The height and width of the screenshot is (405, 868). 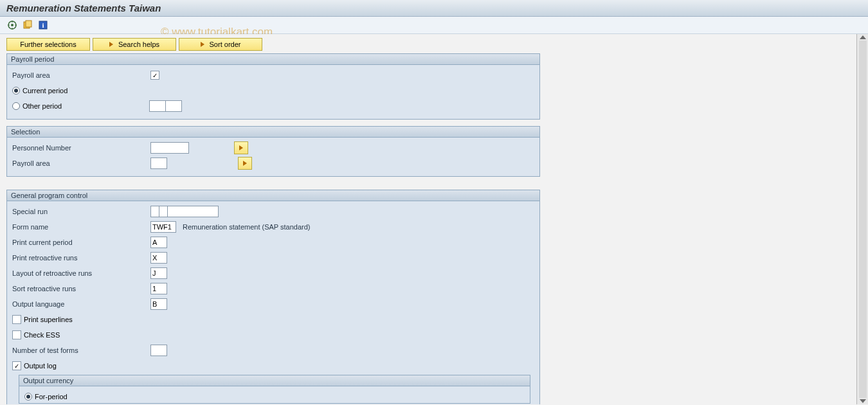 What do you see at coordinates (51, 397) in the screenshot?
I see `for-period-label: For-period` at bounding box center [51, 397].